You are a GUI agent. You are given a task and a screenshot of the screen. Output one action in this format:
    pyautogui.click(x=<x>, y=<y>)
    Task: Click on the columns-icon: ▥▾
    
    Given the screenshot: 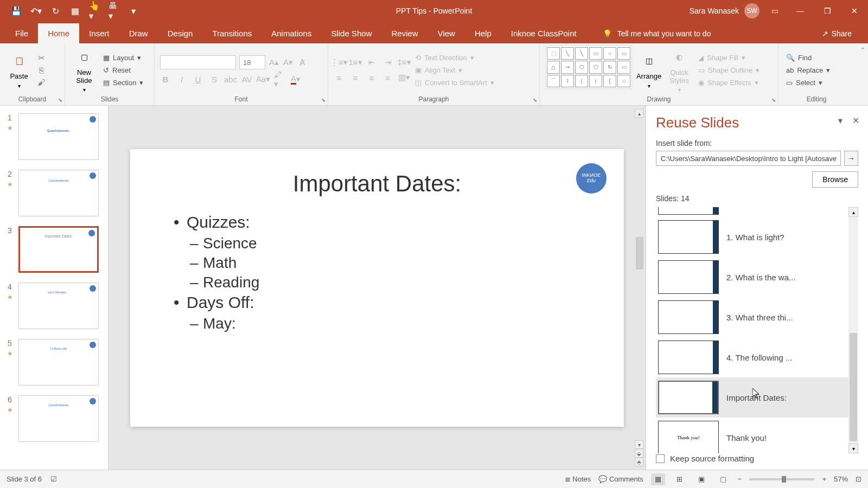 What is the action you would take?
    pyautogui.click(x=404, y=78)
    